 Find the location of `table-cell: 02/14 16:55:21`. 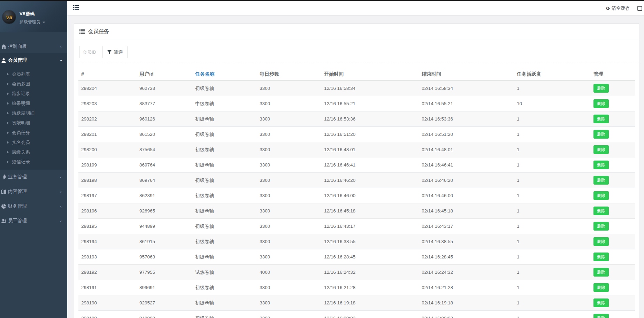

table-cell: 02/14 16:55:21 is located at coordinates (466, 104).